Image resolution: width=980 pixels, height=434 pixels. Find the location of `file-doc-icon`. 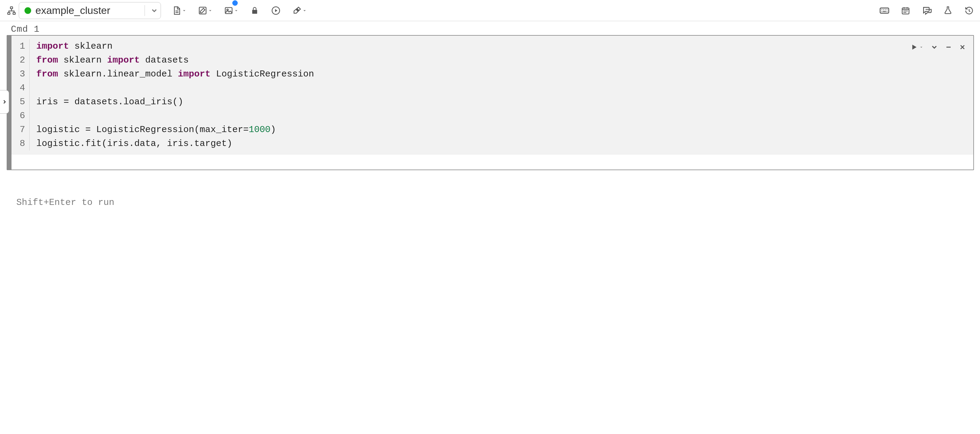

file-doc-icon is located at coordinates (177, 11).